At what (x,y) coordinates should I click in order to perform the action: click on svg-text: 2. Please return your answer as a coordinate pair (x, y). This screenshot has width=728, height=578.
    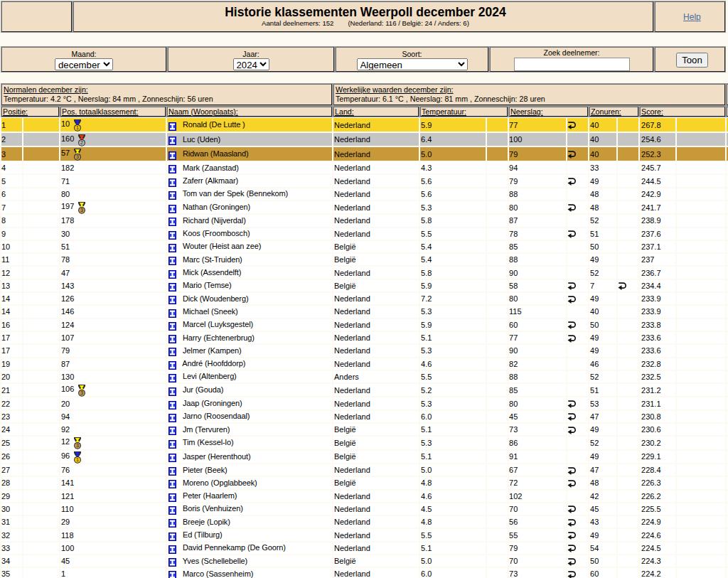
    Looking at the image, I should click on (82, 142).